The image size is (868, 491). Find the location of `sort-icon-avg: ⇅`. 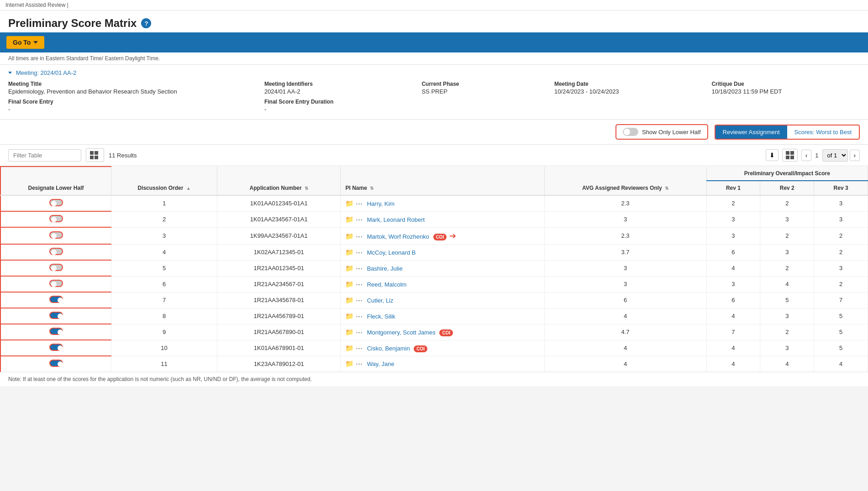

sort-icon-avg: ⇅ is located at coordinates (667, 188).